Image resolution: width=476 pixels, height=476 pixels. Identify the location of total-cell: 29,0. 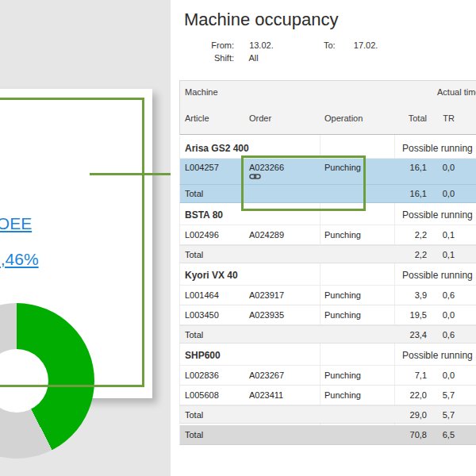
(395, 416).